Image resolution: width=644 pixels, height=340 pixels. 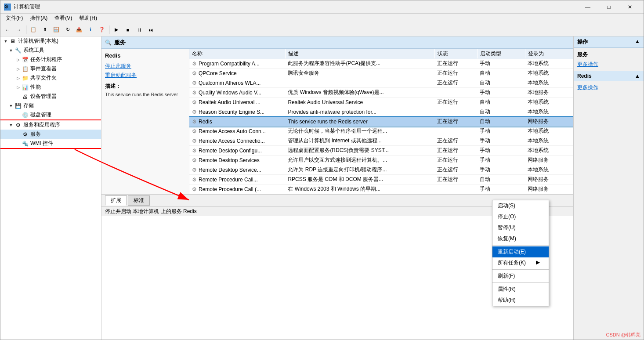 What do you see at coordinates (145, 76) in the screenshot?
I see `restart-service-link: 重启动此服务` at bounding box center [145, 76].